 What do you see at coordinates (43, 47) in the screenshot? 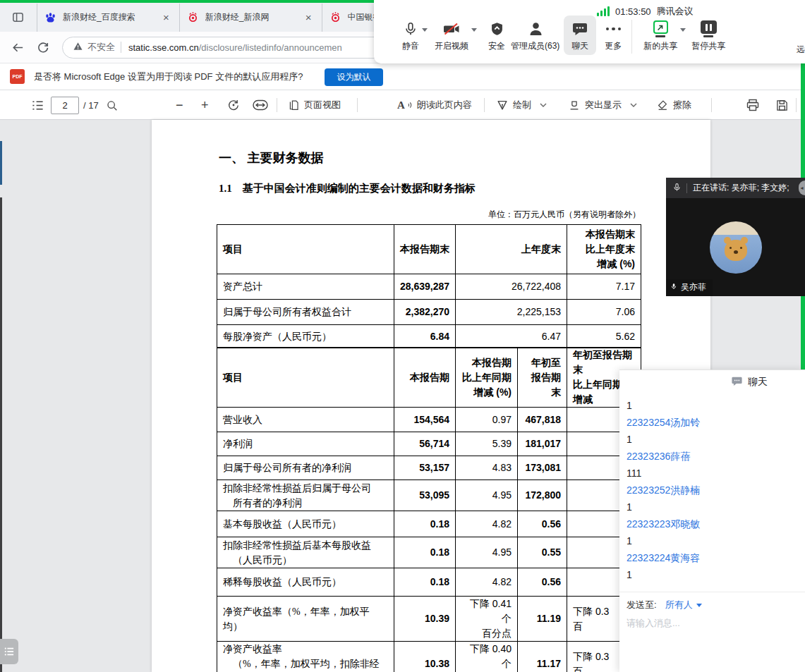
I see `refresh-icon` at bounding box center [43, 47].